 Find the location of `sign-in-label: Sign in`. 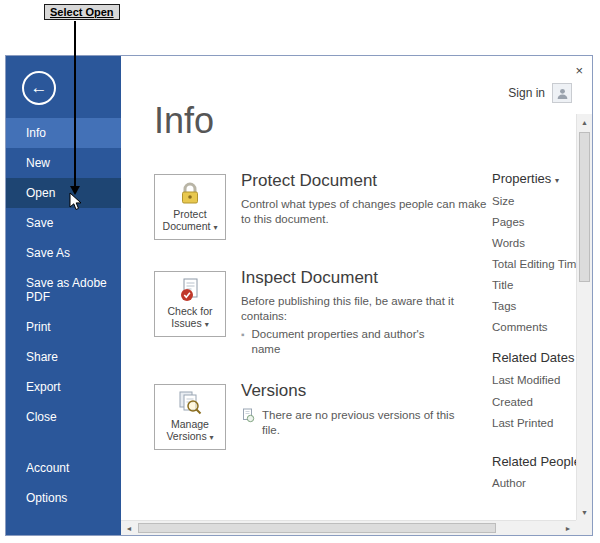

sign-in-label: Sign in is located at coordinates (526, 93).